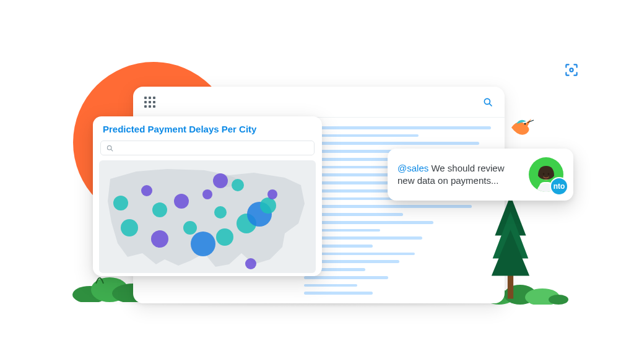 The height and width of the screenshot is (364, 634). Describe the element at coordinates (207, 126) in the screenshot. I see `map-card-title: Predicted Payment Delays Per City` at that location.